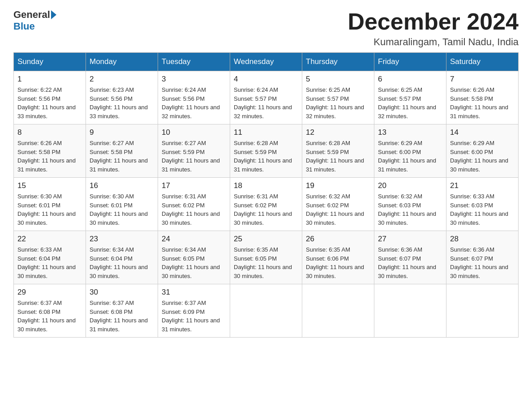 The height and width of the screenshot is (411, 532). I want to click on day-number: 10, so click(194, 133).